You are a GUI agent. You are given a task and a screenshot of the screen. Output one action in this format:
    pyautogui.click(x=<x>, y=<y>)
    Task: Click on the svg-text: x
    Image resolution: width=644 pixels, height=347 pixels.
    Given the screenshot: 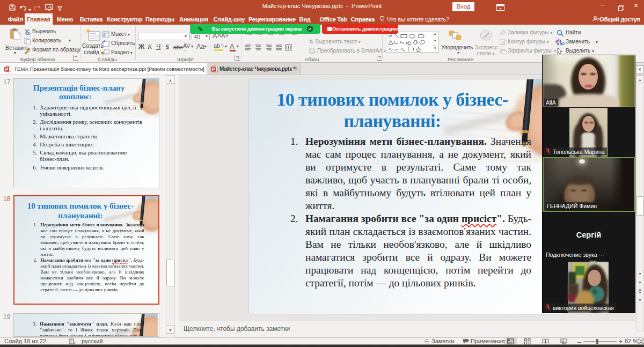 What is the action you would take?
    pyautogui.click(x=75, y=342)
    